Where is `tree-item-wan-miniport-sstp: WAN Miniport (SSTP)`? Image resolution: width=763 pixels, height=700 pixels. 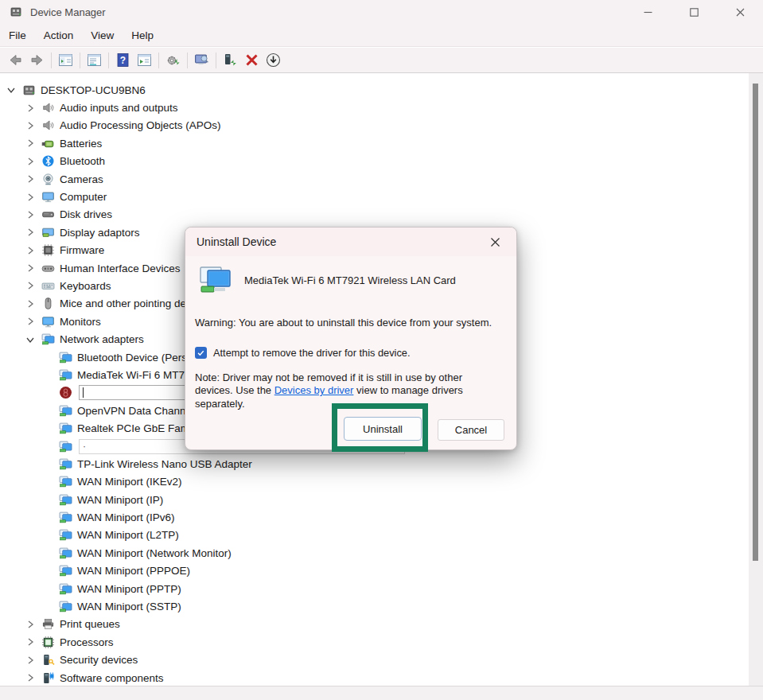 tree-item-wan-miniport-sstp: WAN Miniport (SSTP) is located at coordinates (374, 606).